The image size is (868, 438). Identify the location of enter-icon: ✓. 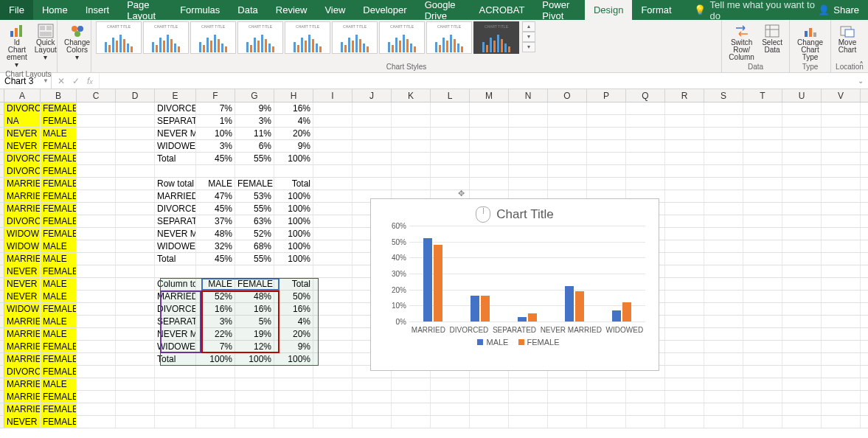
(76, 81).